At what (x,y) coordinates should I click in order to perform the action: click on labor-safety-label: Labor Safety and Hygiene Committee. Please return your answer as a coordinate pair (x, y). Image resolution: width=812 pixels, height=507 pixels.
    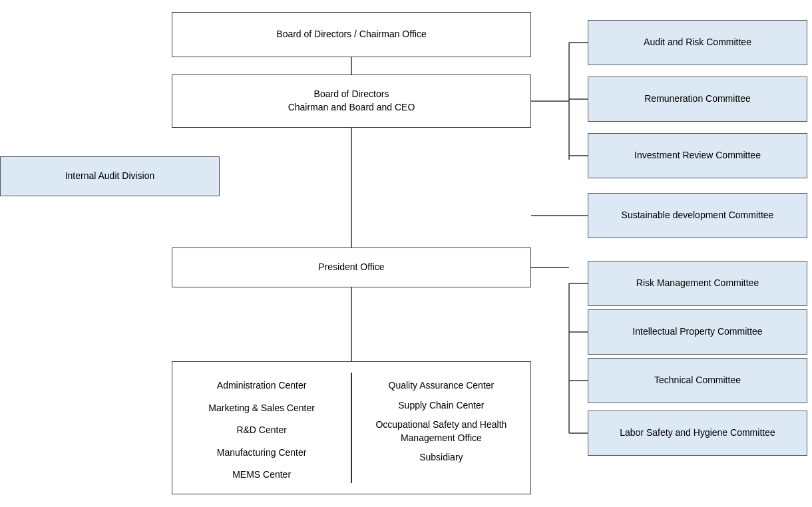
    Looking at the image, I should click on (698, 433).